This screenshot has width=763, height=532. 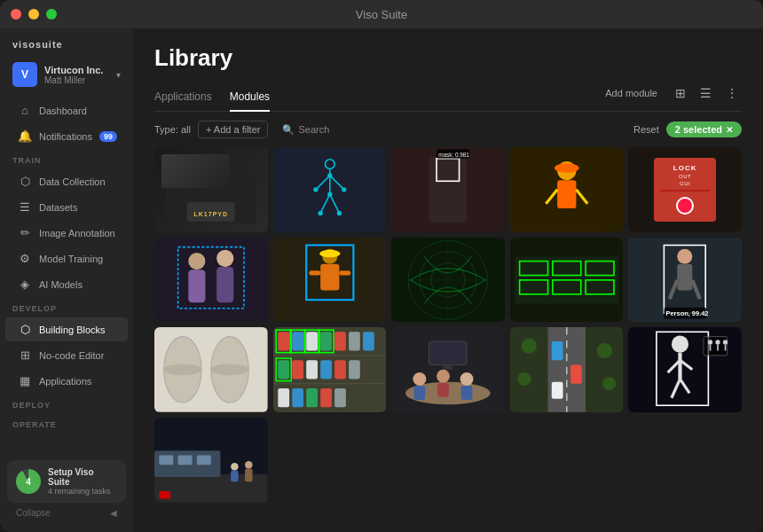 I want to click on avatar: V, so click(x=25, y=74).